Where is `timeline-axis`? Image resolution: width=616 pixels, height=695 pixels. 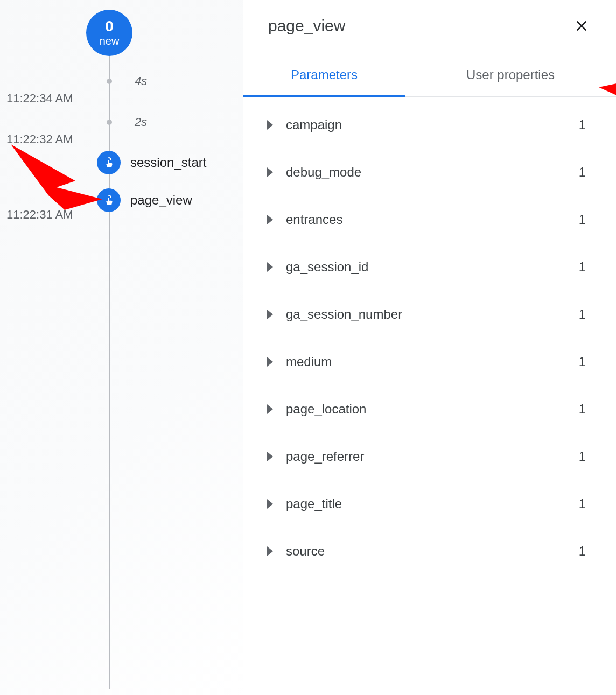
timeline-axis is located at coordinates (109, 366).